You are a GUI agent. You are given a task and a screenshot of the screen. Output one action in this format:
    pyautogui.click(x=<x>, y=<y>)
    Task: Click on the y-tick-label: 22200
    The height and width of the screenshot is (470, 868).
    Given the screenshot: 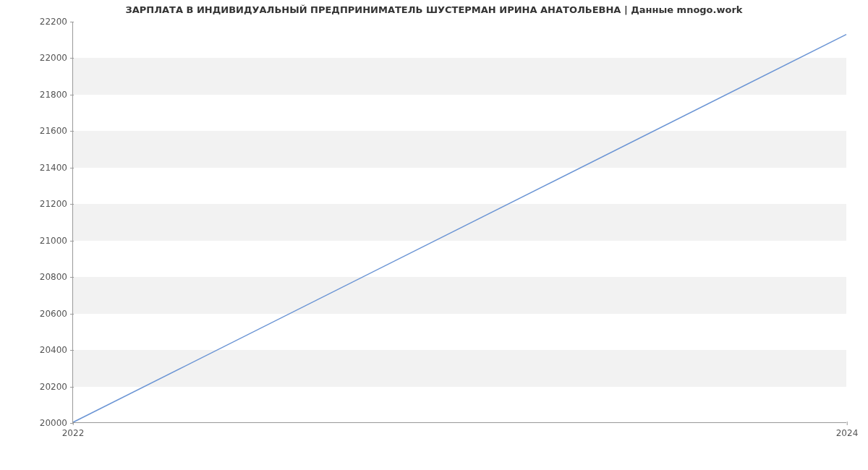 What is the action you would take?
    pyautogui.click(x=56, y=22)
    